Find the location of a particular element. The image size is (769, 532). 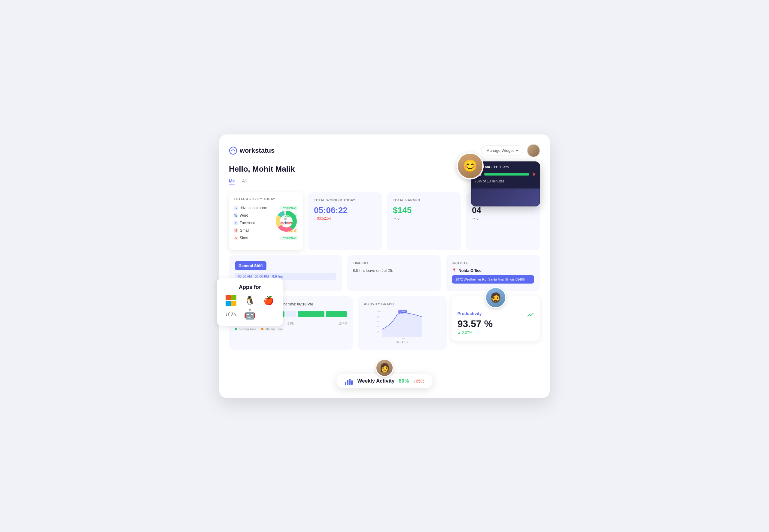

activity-today-card: TOTAL ACTIVITY TODAY G drive.google.com … is located at coordinates (266, 221).